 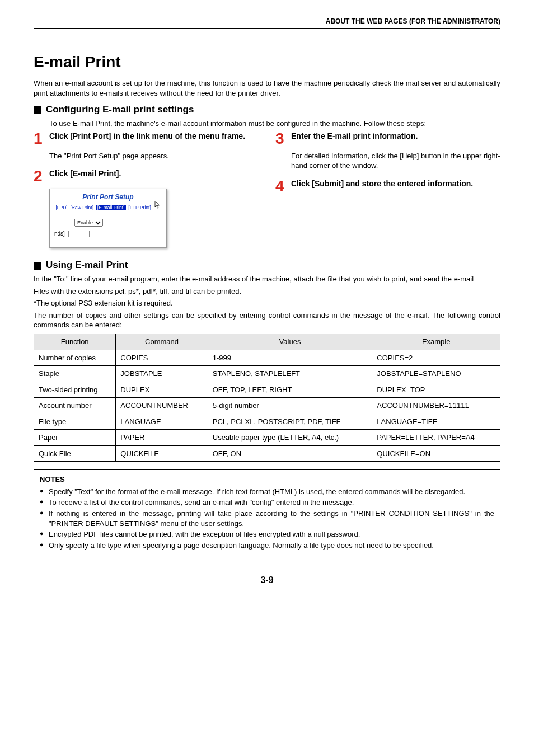 What do you see at coordinates (88, 223) in the screenshot?
I see `screenshot-enable-select: Enable` at bounding box center [88, 223].